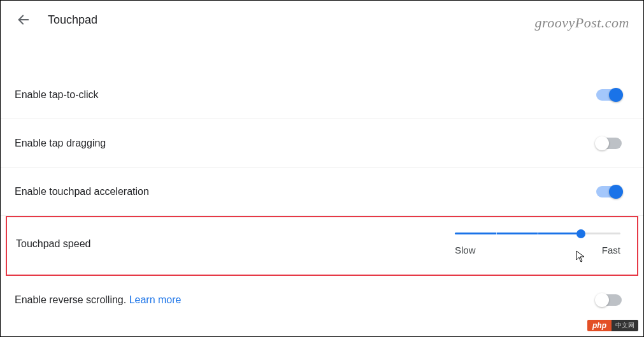  I want to click on watermark-text: groovyPost.com, so click(582, 23).